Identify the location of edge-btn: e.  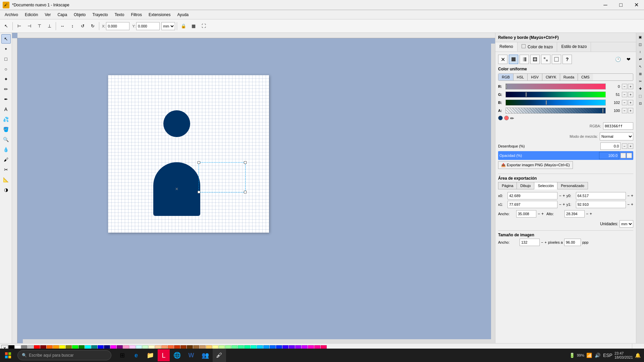
(136, 355).